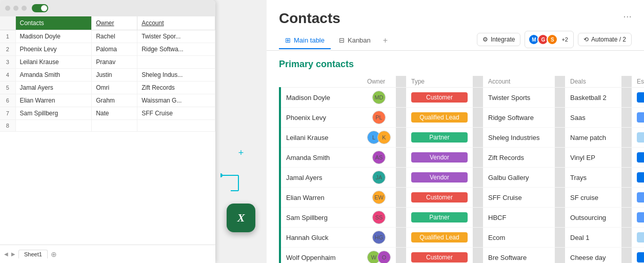 The image size is (644, 263). What do you see at coordinates (628, 16) in the screenshot?
I see `more-options-button: ···` at bounding box center [628, 16].